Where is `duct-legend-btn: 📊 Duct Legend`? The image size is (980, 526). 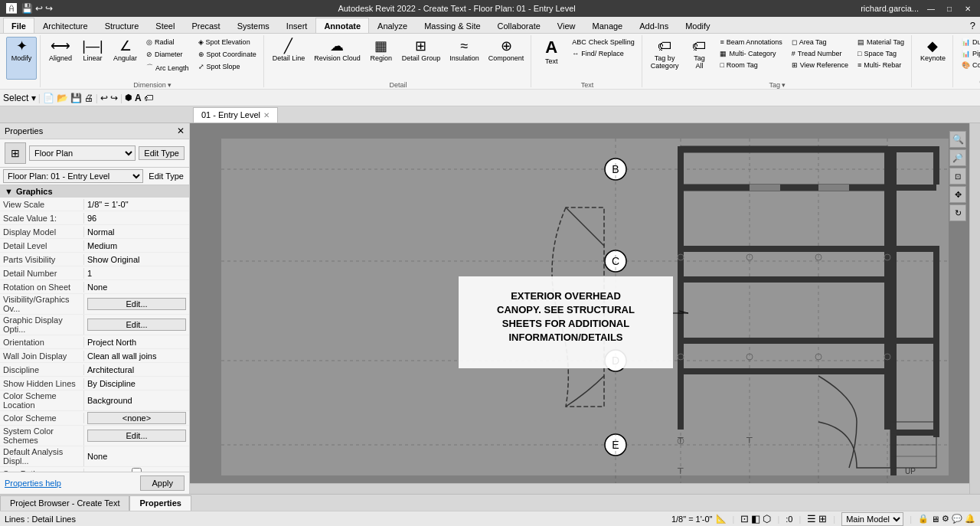
duct-legend-btn: 📊 Duct Legend is located at coordinates (969, 42).